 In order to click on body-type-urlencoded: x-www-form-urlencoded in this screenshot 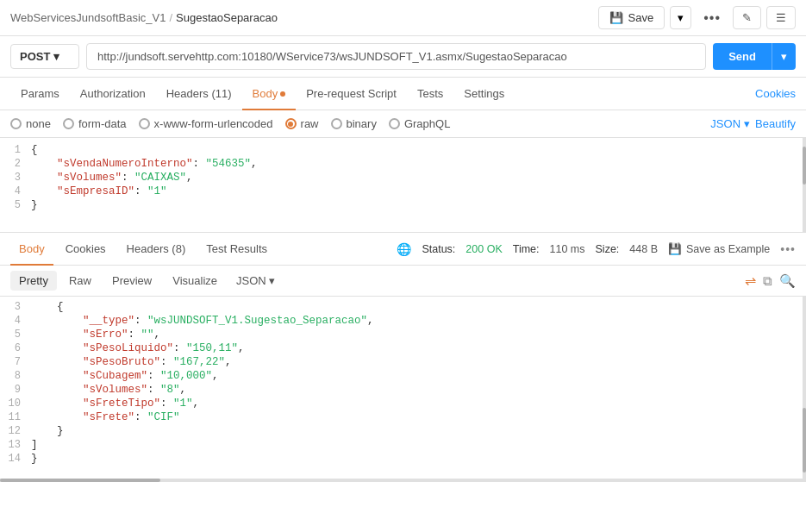, I will do `click(206, 124)`.